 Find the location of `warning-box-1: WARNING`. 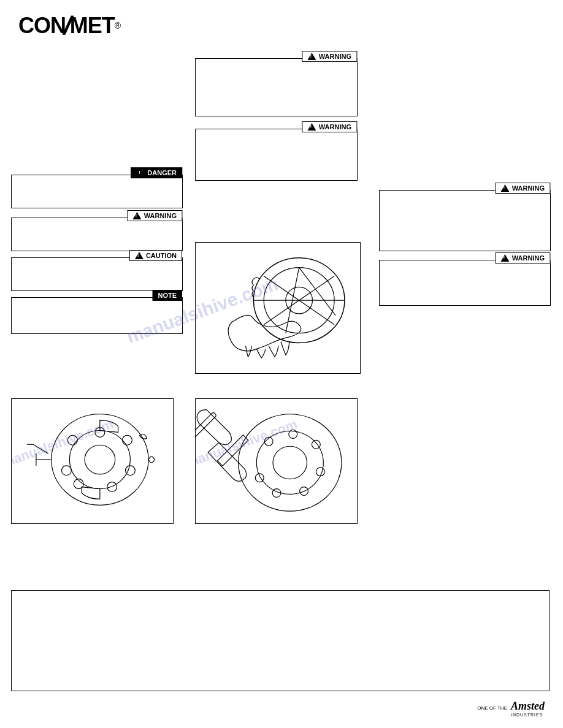

warning-box-1: WARNING is located at coordinates (276, 87).